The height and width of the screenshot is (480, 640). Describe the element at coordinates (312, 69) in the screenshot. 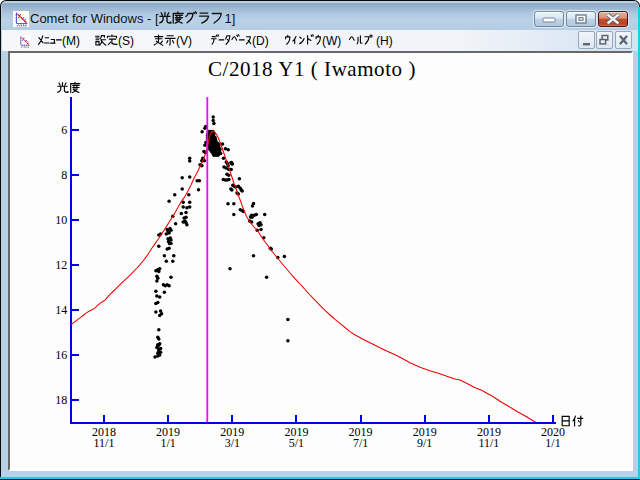

I see `svg-text: C/2018 Y1 ( Iwamoto )` at that location.